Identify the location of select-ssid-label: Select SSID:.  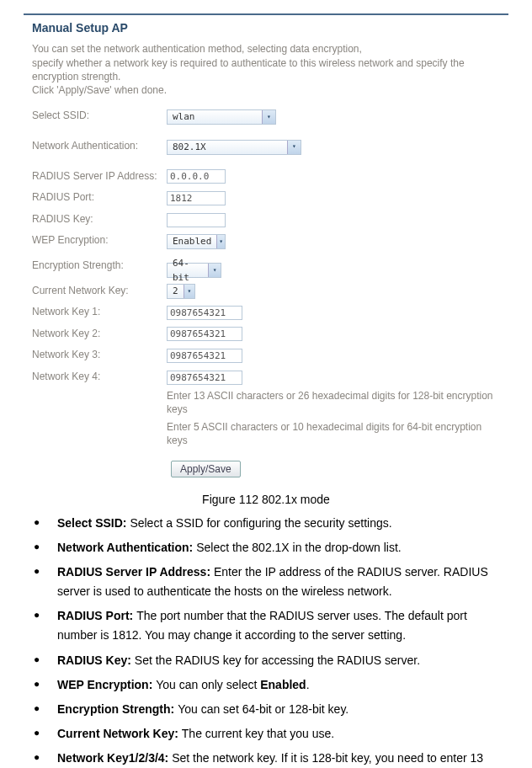
(99, 116).